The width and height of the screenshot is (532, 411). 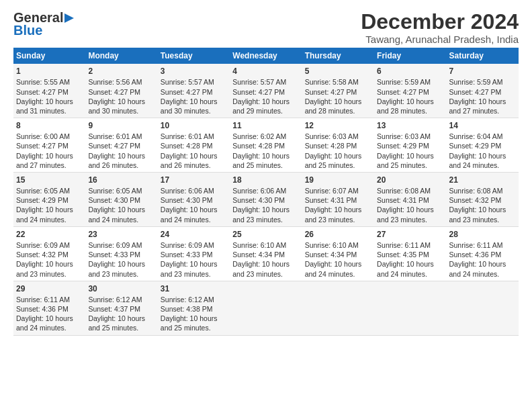 What do you see at coordinates (50, 199) in the screenshot?
I see `cell-3-1: 15Sunrise: 6:05 AMSunset: 4:29 PMDayligh…` at bounding box center [50, 199].